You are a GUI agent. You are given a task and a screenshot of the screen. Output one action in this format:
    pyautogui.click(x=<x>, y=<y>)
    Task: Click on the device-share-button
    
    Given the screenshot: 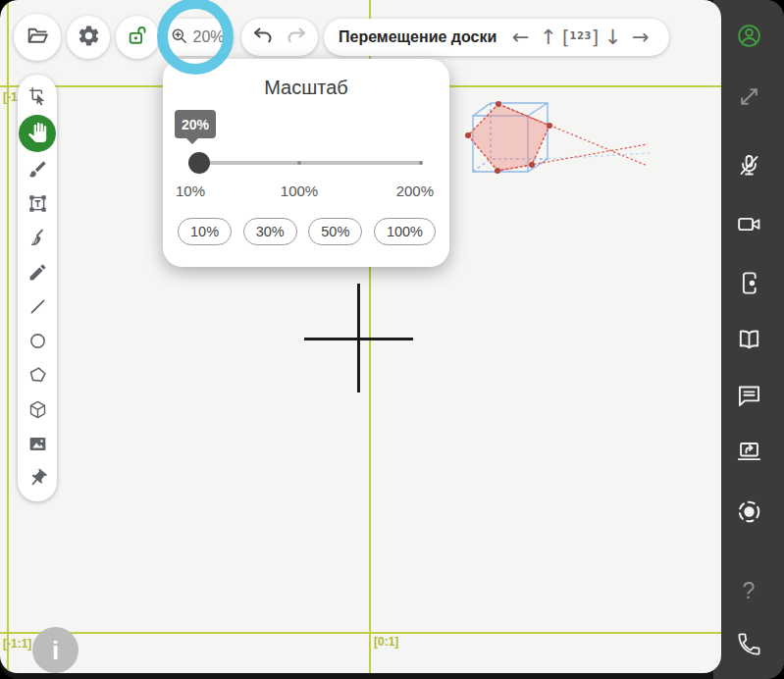 What is the action you would take?
    pyautogui.click(x=749, y=285)
    